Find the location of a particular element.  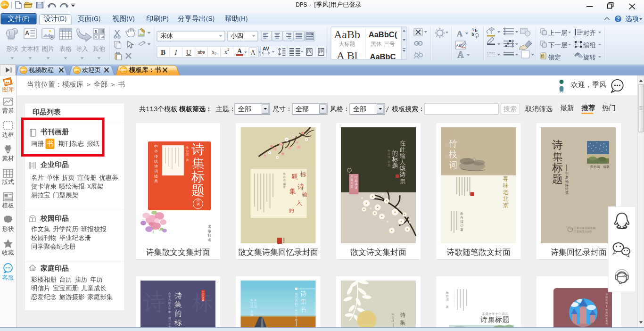

svg-text: AaBb is located at coordinates (347, 34).